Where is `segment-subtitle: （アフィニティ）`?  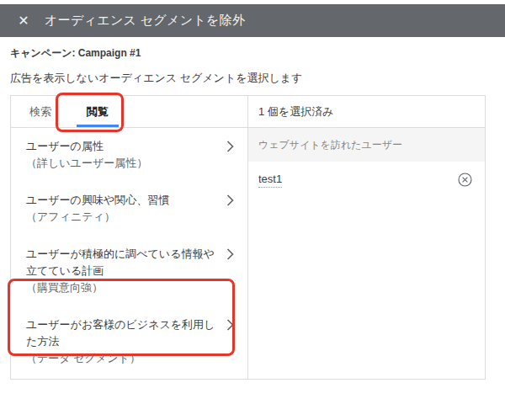
segment-subtitle: （アフィニティ） is located at coordinates (121, 217).